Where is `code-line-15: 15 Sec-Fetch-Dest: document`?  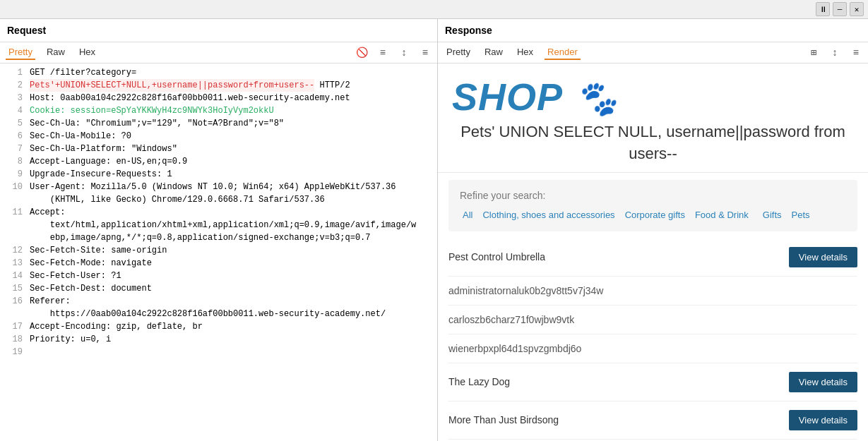 code-line-15: 15 Sec-Fetch-Dest: document is located at coordinates (219, 289).